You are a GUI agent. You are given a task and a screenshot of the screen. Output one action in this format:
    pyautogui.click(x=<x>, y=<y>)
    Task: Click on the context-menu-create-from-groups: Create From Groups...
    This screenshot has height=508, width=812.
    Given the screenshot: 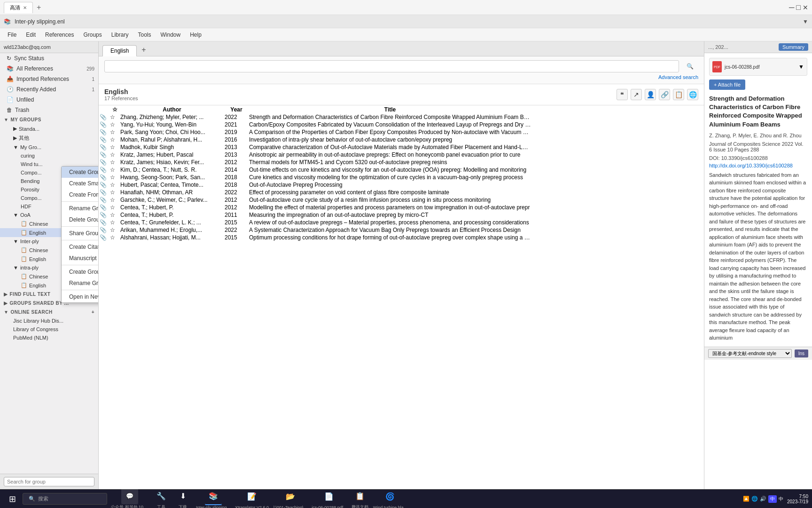 What is the action you would take?
    pyautogui.click(x=80, y=195)
    